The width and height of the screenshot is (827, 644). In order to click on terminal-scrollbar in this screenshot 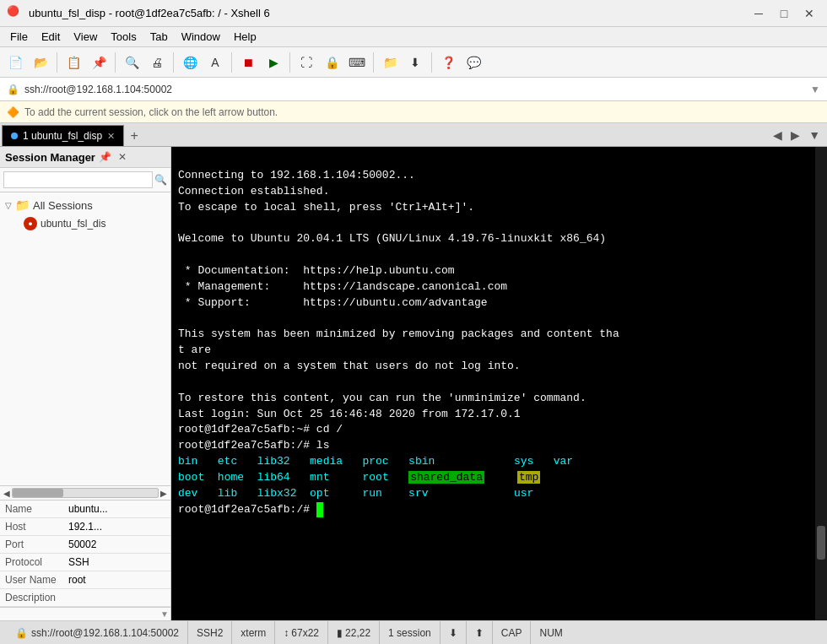, I will do `click(821, 383)`.